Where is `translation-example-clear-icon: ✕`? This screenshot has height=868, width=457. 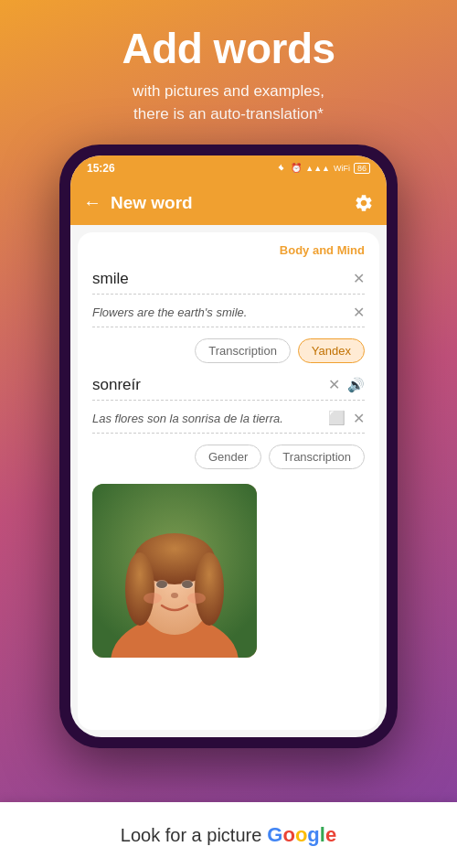
translation-example-clear-icon: ✕ is located at coordinates (358, 419).